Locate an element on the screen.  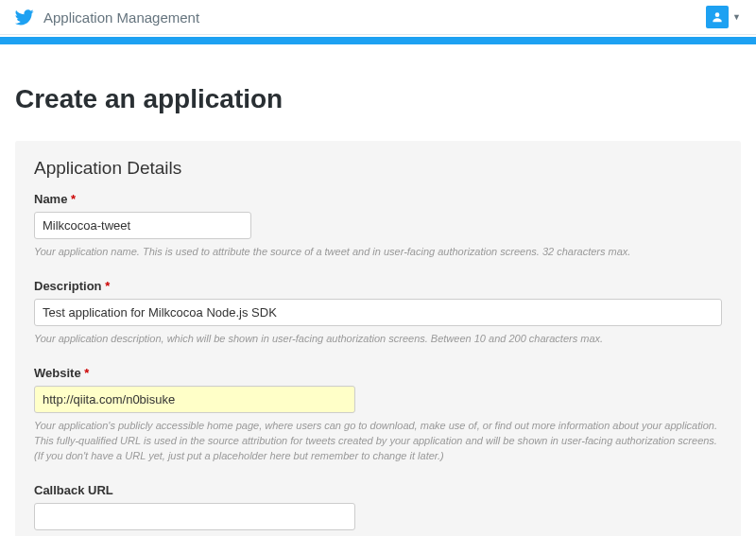
form-group-name: Name * Your application name. This is us… is located at coordinates (378, 226).